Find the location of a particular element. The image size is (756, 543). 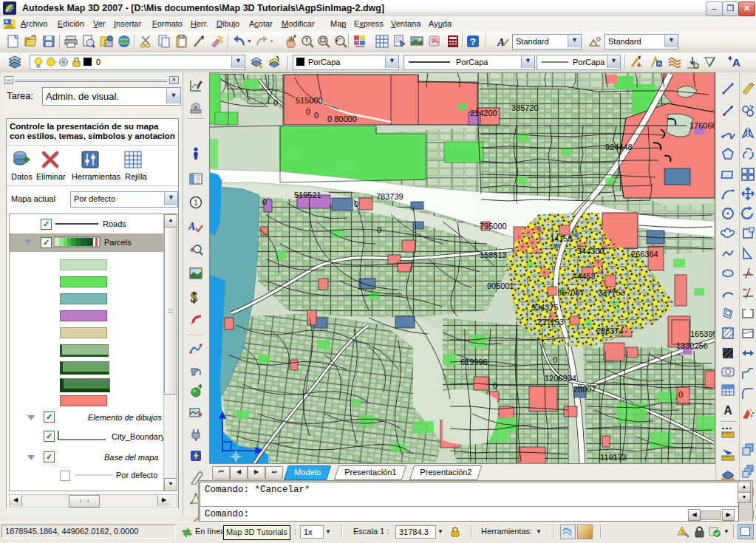

svg-text: 0 80000 is located at coordinates (342, 119).